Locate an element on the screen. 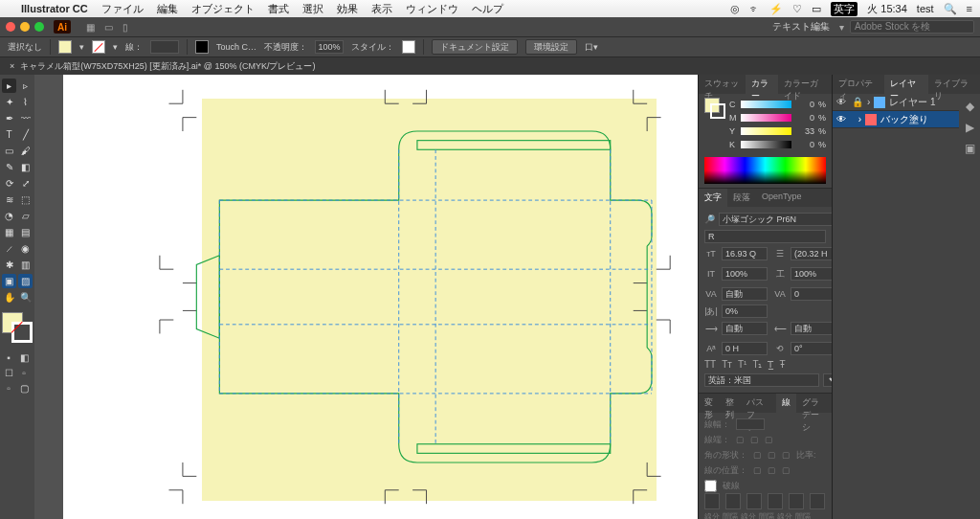 The image size is (980, 519). tab-pathfinder: パスファ… is located at coordinates (758, 403).